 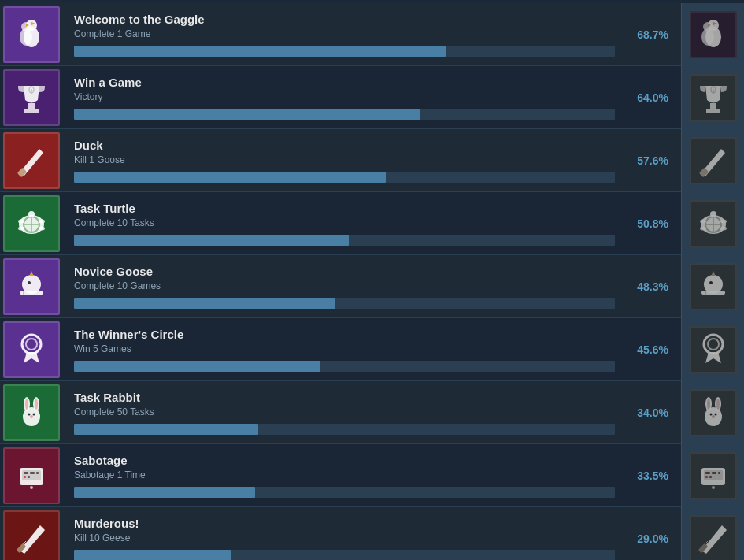 What do you see at coordinates (345, 349) in the screenshot?
I see `achievement-desc-winners-circle: Win 5 Games` at bounding box center [345, 349].